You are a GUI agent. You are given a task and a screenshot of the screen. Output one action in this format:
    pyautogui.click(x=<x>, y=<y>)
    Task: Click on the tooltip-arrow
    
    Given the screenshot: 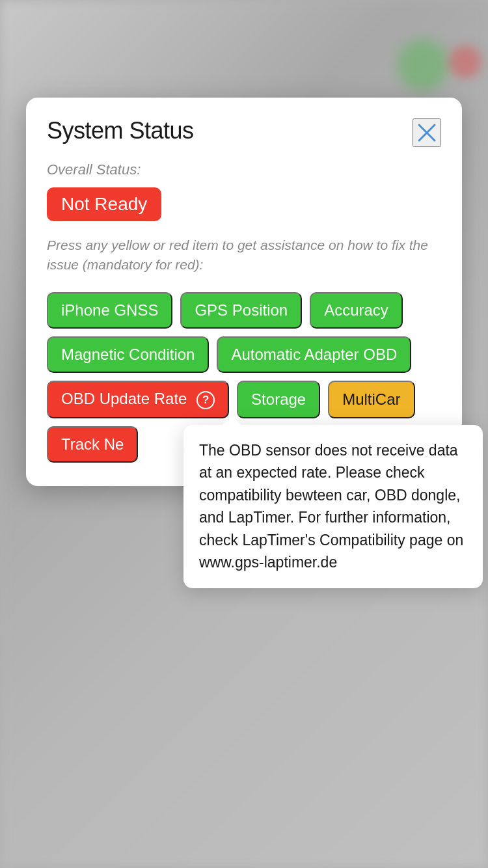 What is the action you would take?
    pyautogui.click(x=232, y=420)
    